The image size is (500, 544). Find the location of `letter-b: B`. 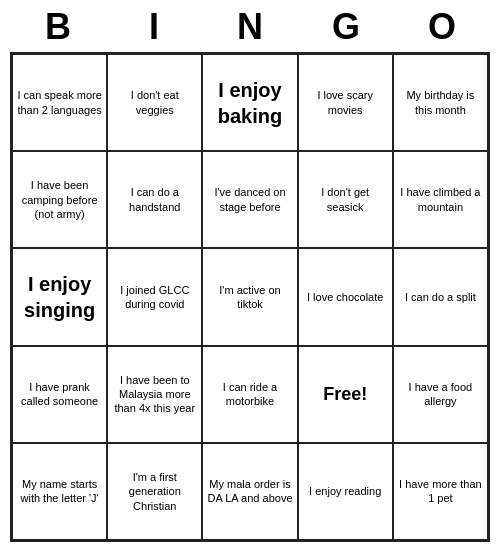

letter-b: B is located at coordinates (58, 27).